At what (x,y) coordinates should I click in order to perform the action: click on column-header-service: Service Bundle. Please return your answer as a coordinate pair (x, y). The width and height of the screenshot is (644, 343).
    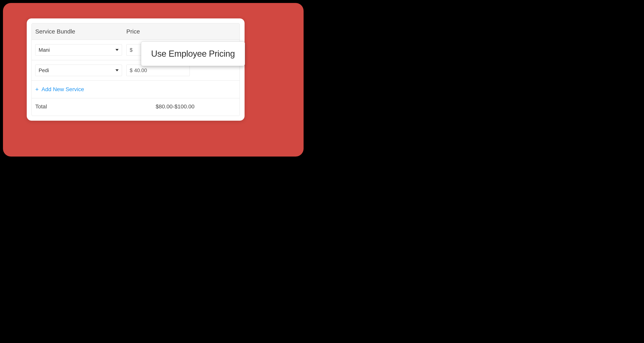
    Looking at the image, I should click on (81, 32).